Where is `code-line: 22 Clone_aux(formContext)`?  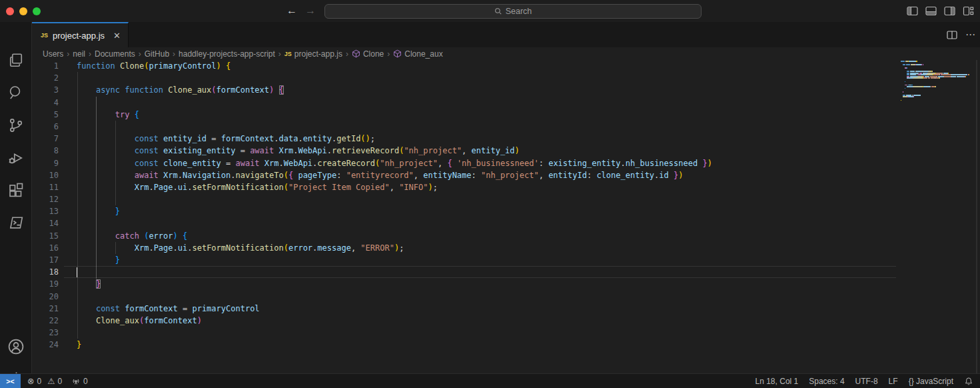
code-line: 22 Clone_aux(formContext) is located at coordinates (506, 321).